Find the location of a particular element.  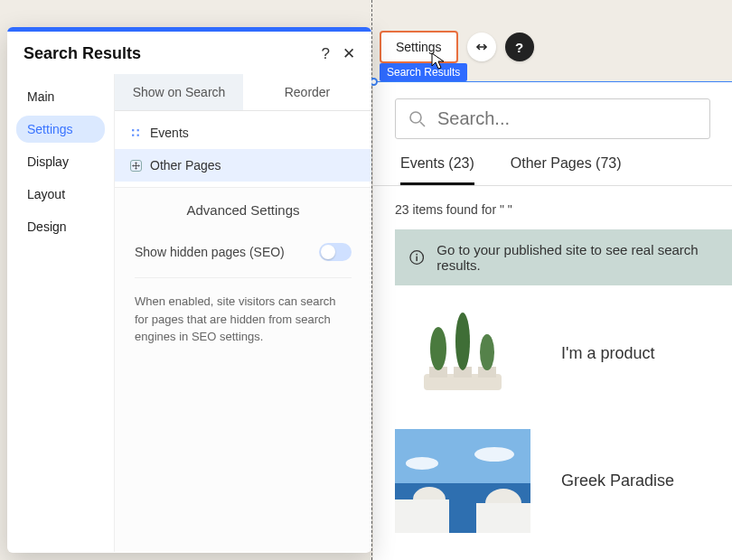

result-title: I'm a product is located at coordinates (607, 354).